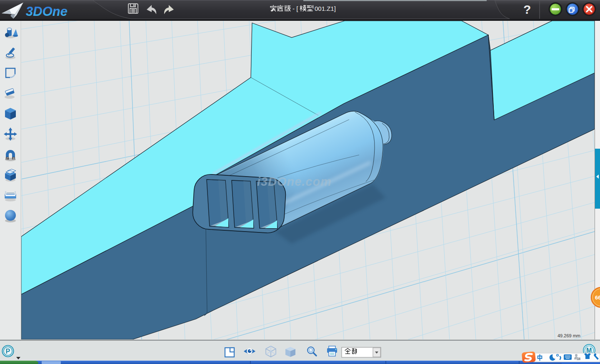  Describe the element at coordinates (47, 12) in the screenshot. I see `svg-text: 3DOne` at that location.